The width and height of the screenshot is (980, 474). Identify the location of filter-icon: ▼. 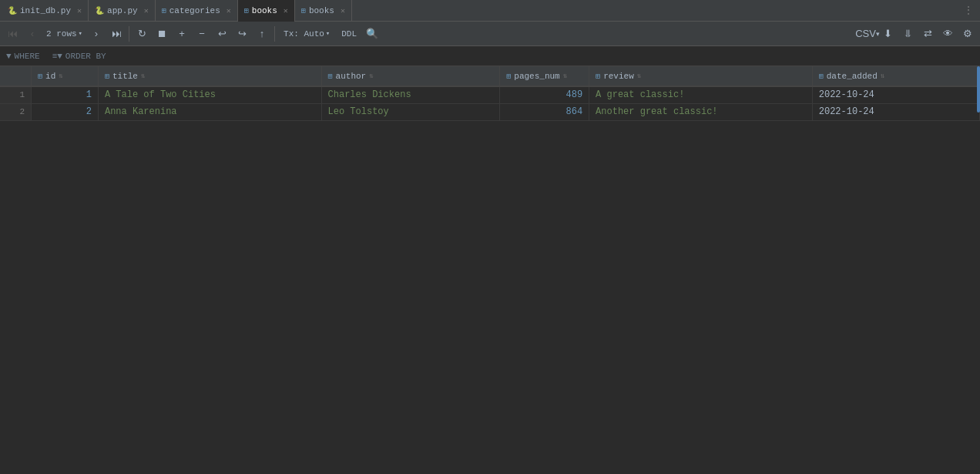
(9, 56).